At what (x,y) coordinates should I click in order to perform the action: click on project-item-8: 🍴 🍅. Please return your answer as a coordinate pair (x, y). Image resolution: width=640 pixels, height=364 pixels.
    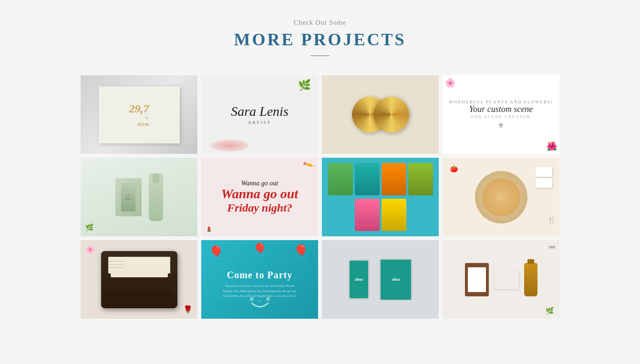
    Looking at the image, I should click on (501, 197).